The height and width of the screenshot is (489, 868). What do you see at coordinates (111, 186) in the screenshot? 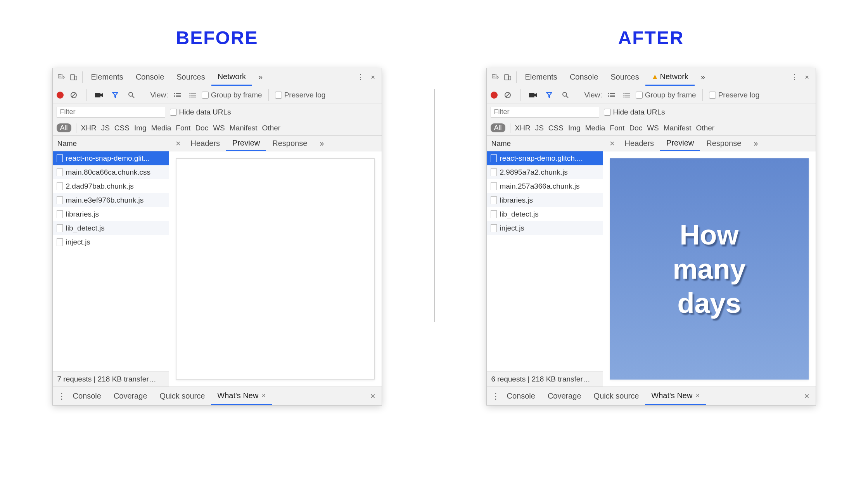
I see `request-row: 2.dad97bab.chunk.js` at bounding box center [111, 186].